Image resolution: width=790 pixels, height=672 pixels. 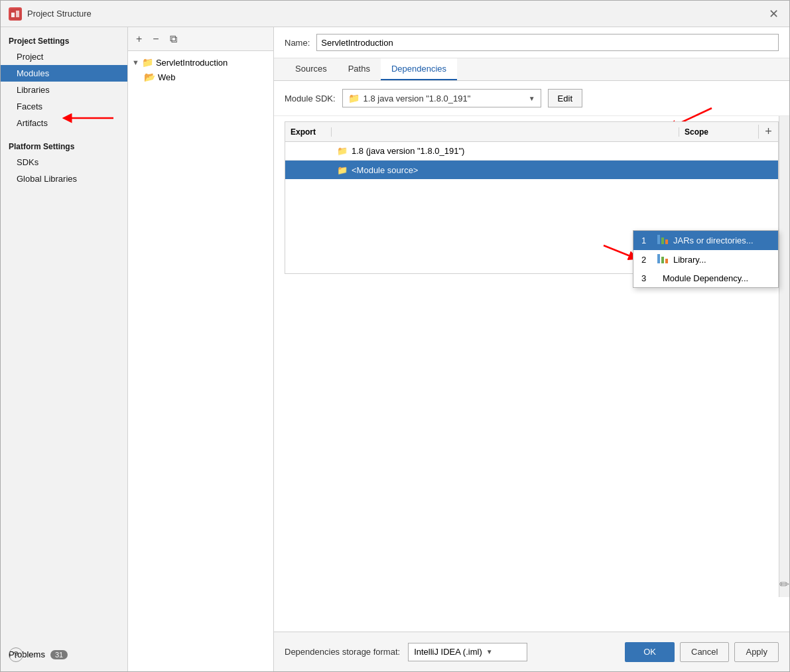 What do you see at coordinates (444, 98) in the screenshot?
I see `sdk-select-text: 1.8 java version "1.8.0_191"` at bounding box center [444, 98].